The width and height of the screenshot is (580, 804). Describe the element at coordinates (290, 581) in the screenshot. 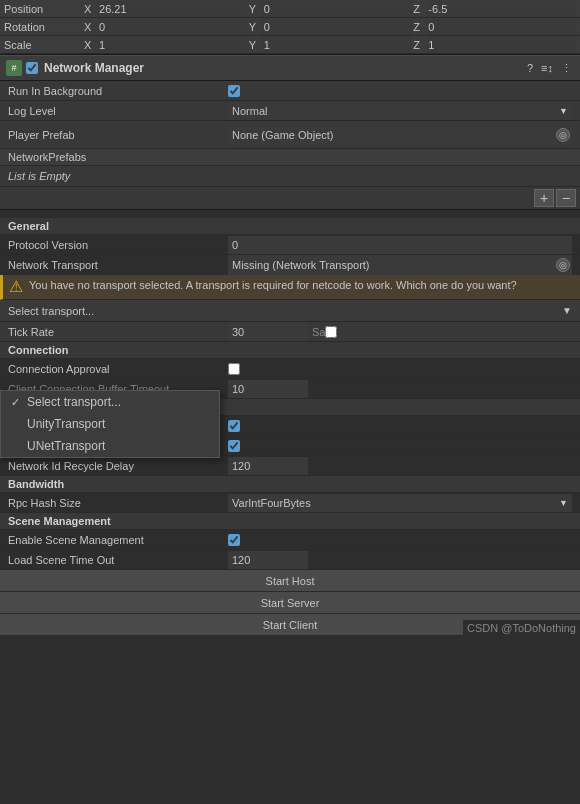

I see `start-host-label: Start Host` at that location.